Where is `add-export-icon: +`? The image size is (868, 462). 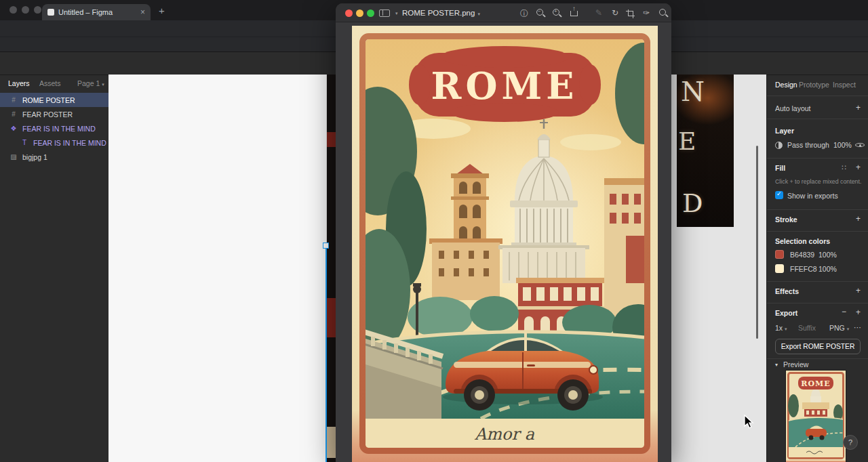 add-export-icon: + is located at coordinates (859, 312).